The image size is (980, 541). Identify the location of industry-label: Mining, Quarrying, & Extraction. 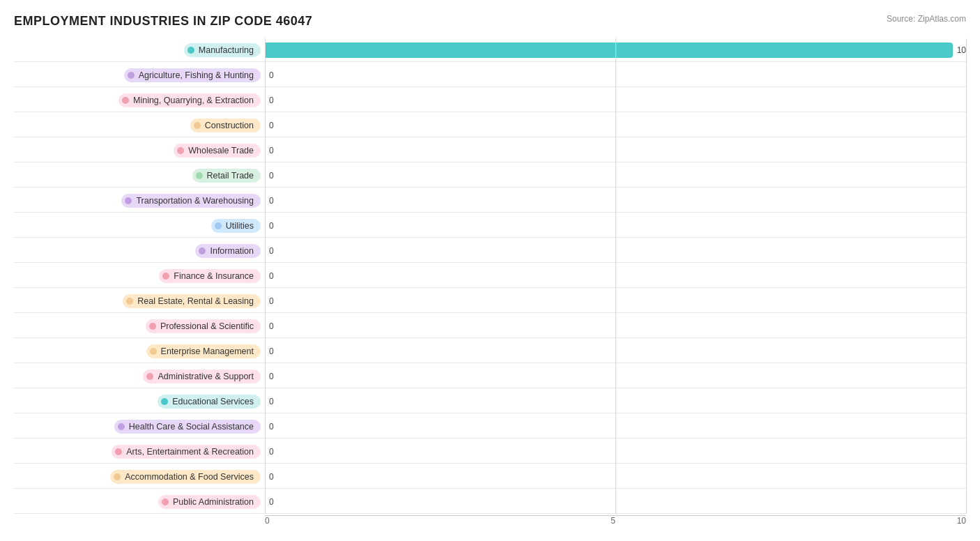
(194, 100).